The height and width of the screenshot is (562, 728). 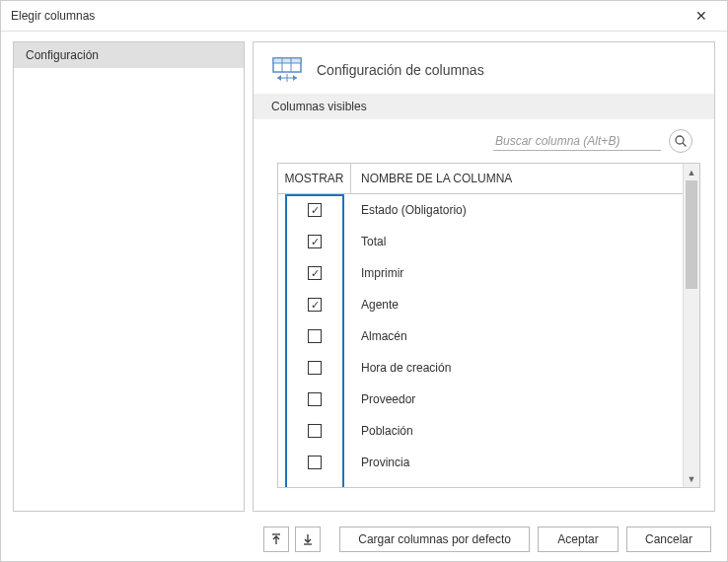 What do you see at coordinates (276, 539) in the screenshot?
I see `arrow-up-bar-icon` at bounding box center [276, 539].